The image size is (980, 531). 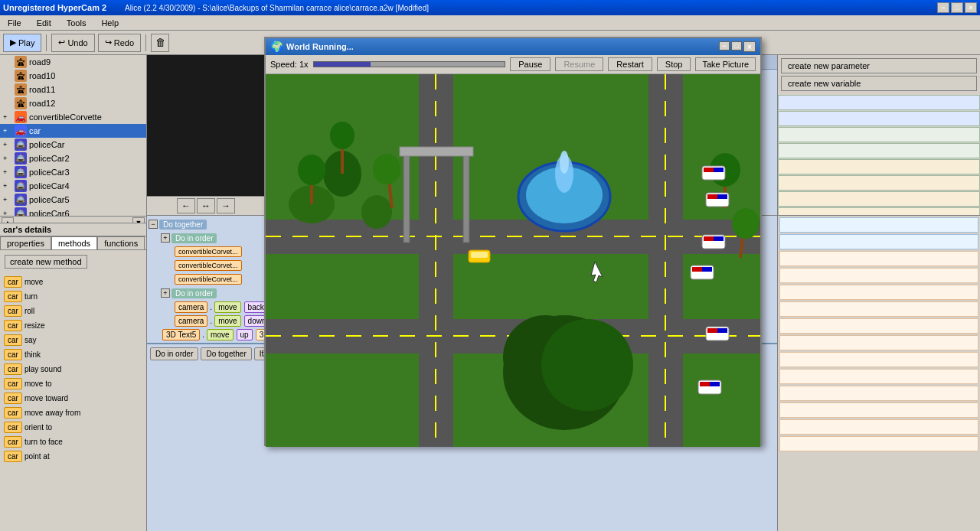 What do you see at coordinates (957, 8) in the screenshot?
I see `maximize-btn: □` at bounding box center [957, 8].